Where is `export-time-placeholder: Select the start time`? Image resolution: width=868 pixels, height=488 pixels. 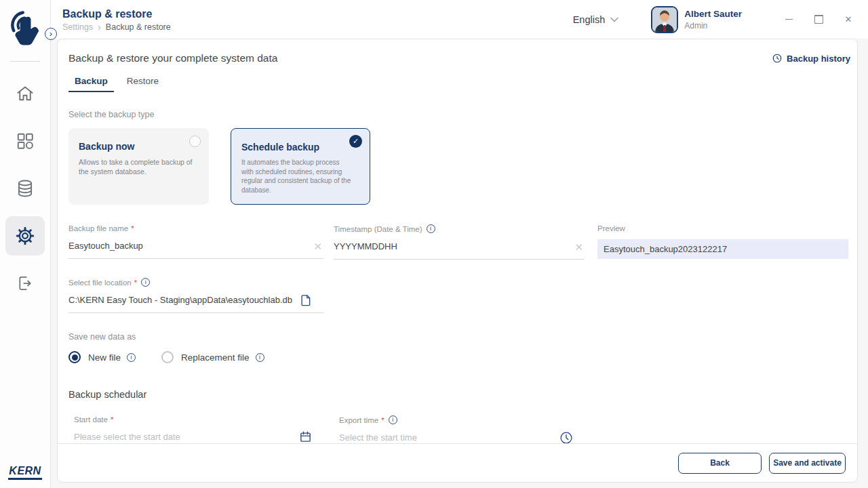
export-time-placeholder: Select the start time is located at coordinates (378, 438).